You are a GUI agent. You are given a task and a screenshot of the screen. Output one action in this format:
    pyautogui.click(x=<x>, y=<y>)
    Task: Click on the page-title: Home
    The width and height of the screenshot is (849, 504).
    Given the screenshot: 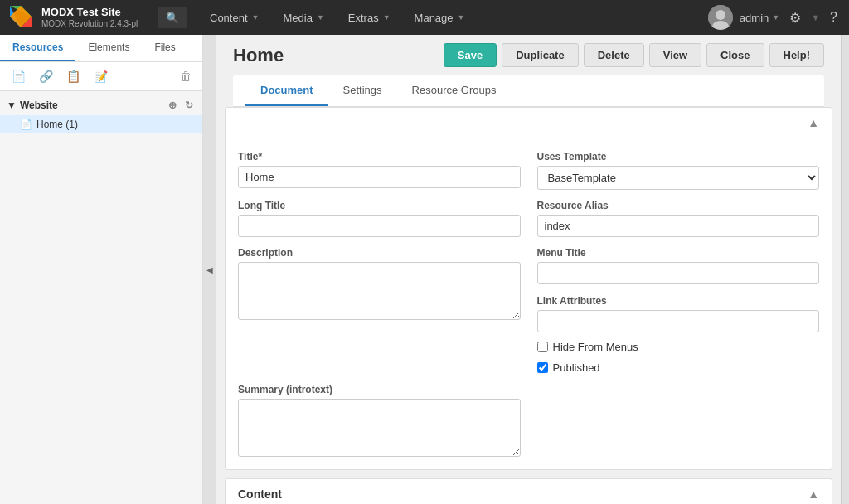 What is the action you would take?
    pyautogui.click(x=338, y=56)
    